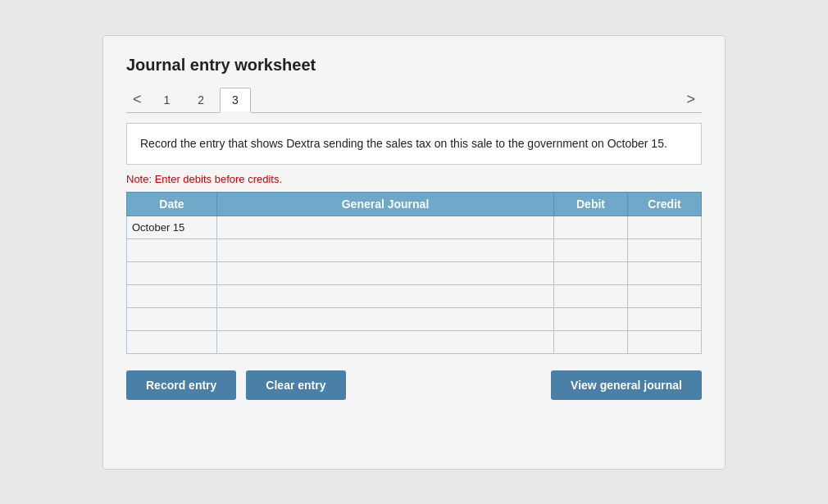  I want to click on note-text: Note: Enter debits before credits., so click(414, 179).